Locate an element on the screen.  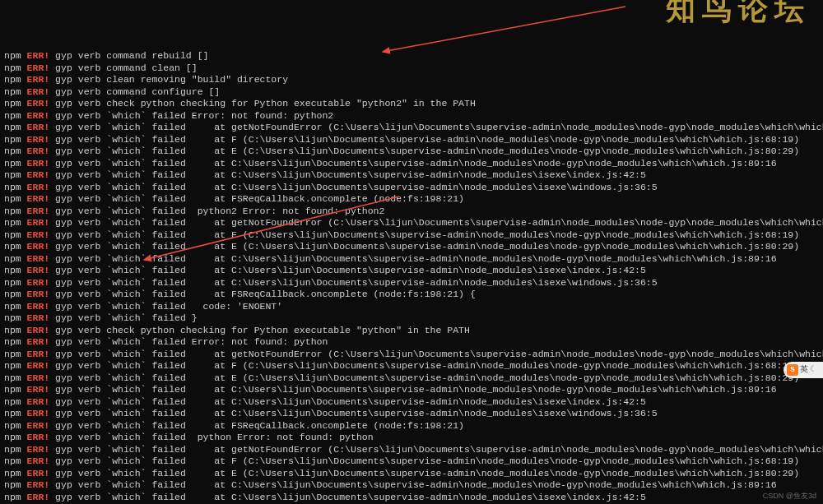
ime-mode-label: 英 is located at coordinates (804, 370).